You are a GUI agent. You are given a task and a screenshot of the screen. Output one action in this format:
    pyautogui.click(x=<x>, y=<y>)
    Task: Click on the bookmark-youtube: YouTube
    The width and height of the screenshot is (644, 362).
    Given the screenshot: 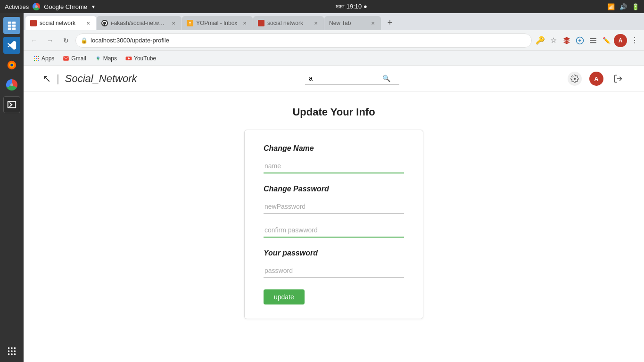 What is the action you would take?
    pyautogui.click(x=140, y=58)
    